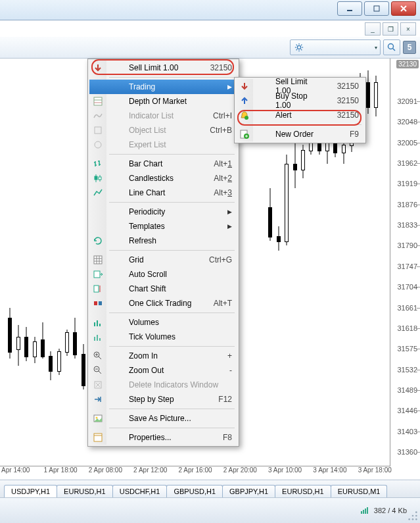 The width and height of the screenshot is (420, 523). Describe the element at coordinates (359, 491) in the screenshot. I see `chart-tab: EURUSD,M1` at that location.